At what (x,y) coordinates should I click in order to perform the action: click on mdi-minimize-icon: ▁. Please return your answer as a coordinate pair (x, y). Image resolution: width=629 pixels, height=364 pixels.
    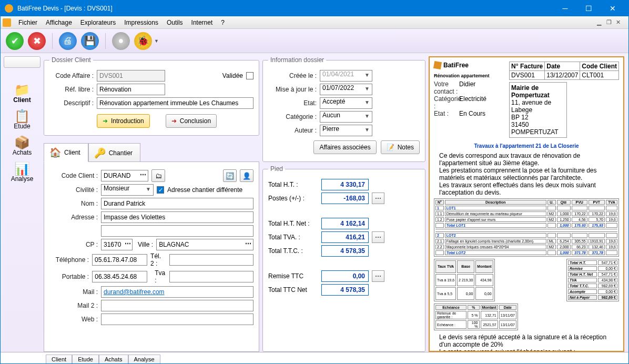
    Looking at the image, I should click on (601, 23).